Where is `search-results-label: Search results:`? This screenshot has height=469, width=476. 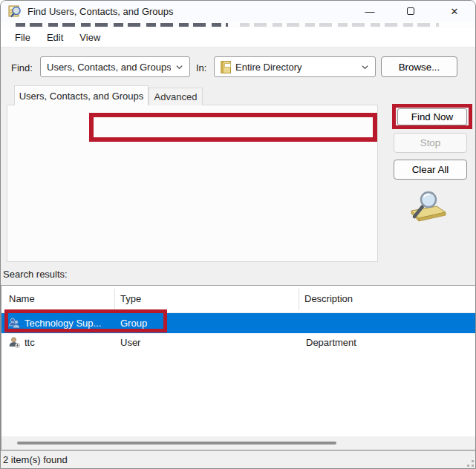 search-results-label: Search results: is located at coordinates (36, 275).